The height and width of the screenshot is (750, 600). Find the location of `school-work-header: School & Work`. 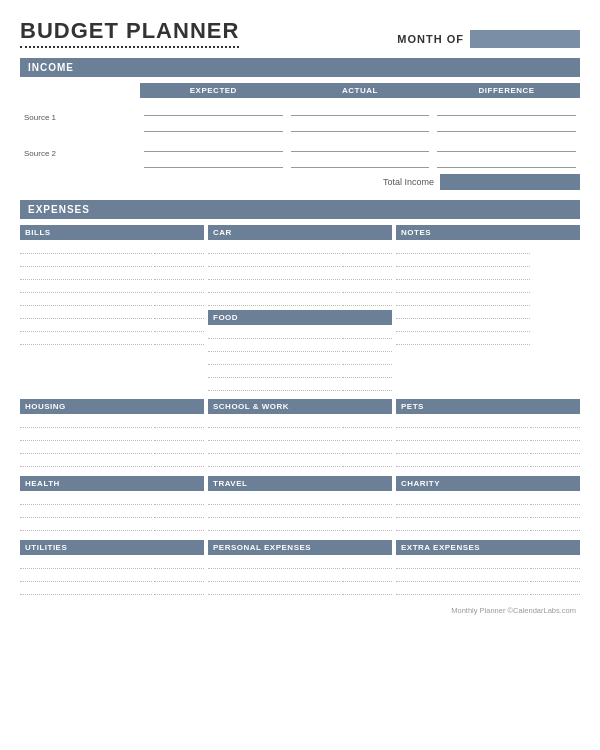

school-work-header: School & Work is located at coordinates (300, 406).